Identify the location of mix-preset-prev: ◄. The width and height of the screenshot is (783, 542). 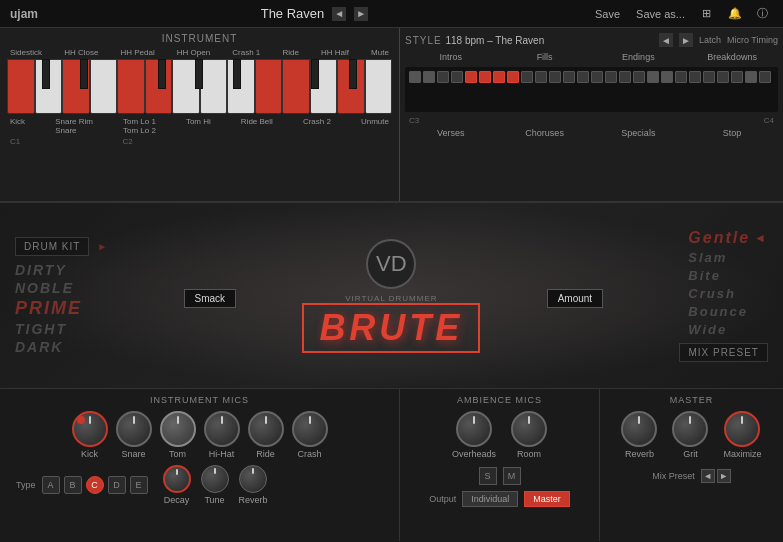
(708, 476).